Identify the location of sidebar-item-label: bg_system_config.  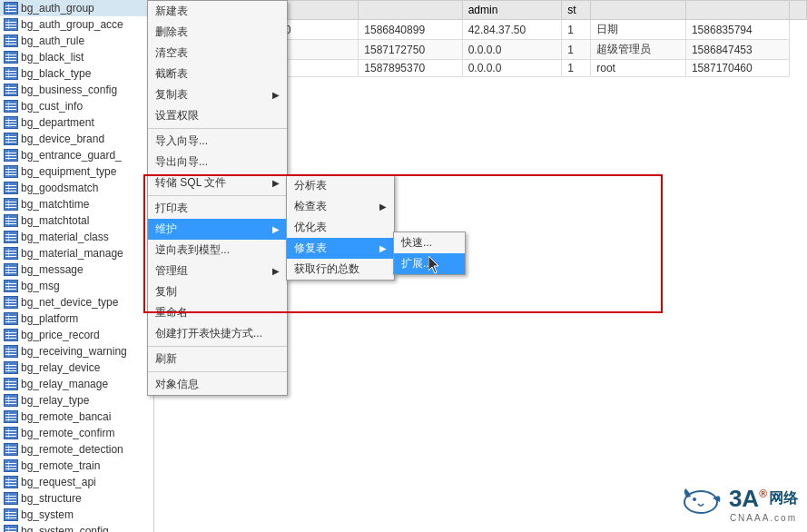
(65, 528).